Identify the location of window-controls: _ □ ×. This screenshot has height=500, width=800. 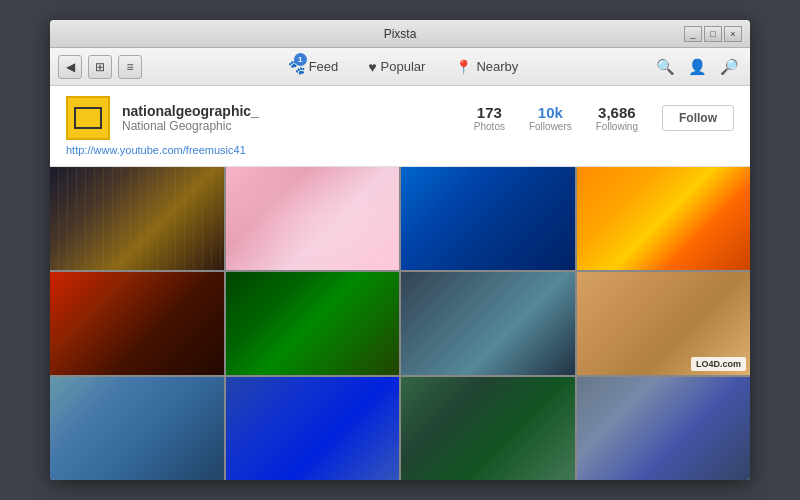
(713, 34).